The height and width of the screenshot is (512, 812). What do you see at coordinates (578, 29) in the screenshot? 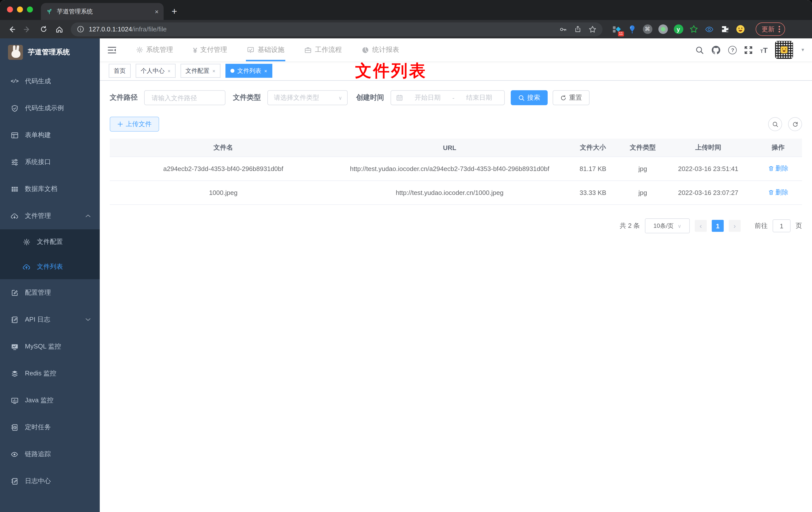
I see `share-icon` at bounding box center [578, 29].